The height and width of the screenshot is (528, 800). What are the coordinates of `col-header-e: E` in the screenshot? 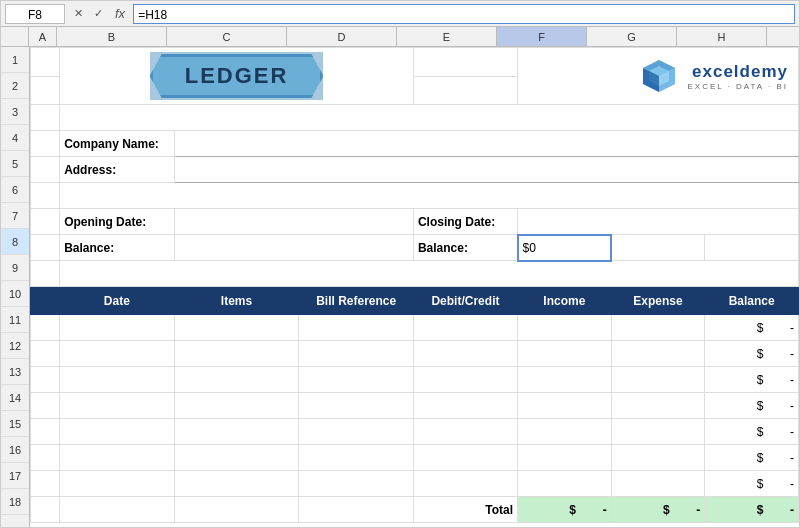 It's located at (447, 36).